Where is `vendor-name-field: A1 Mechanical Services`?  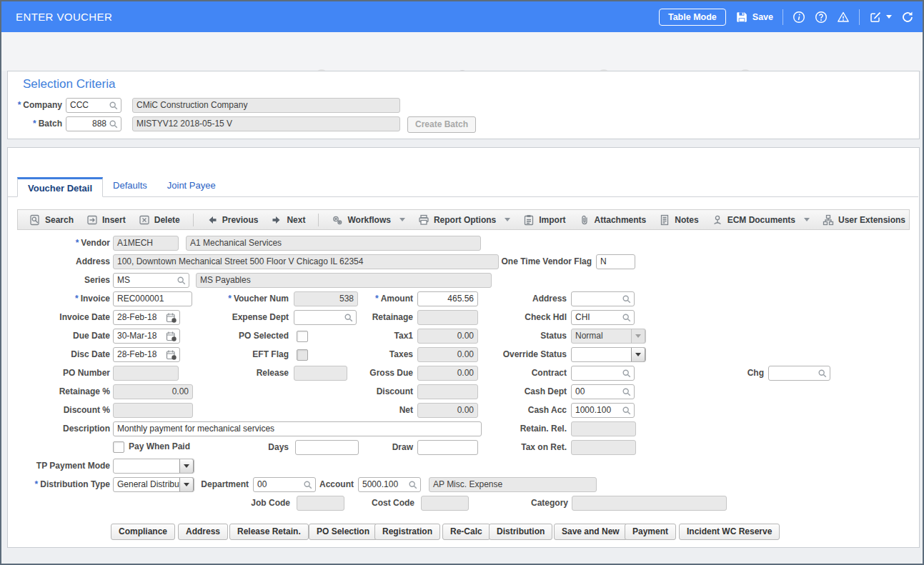
vendor-name-field: A1 Mechanical Services is located at coordinates (333, 243).